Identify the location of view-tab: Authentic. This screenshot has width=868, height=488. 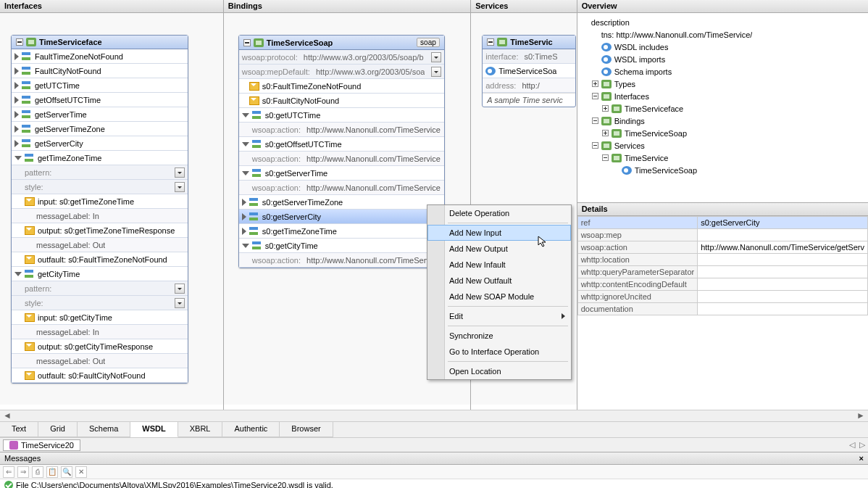
(251, 429).